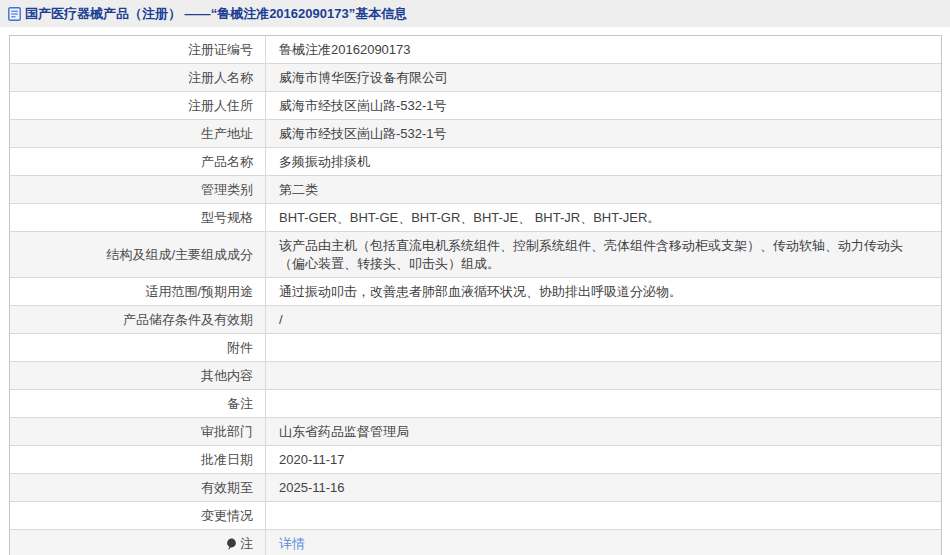  I want to click on table-row-attachments: 附件, so click(476, 348).